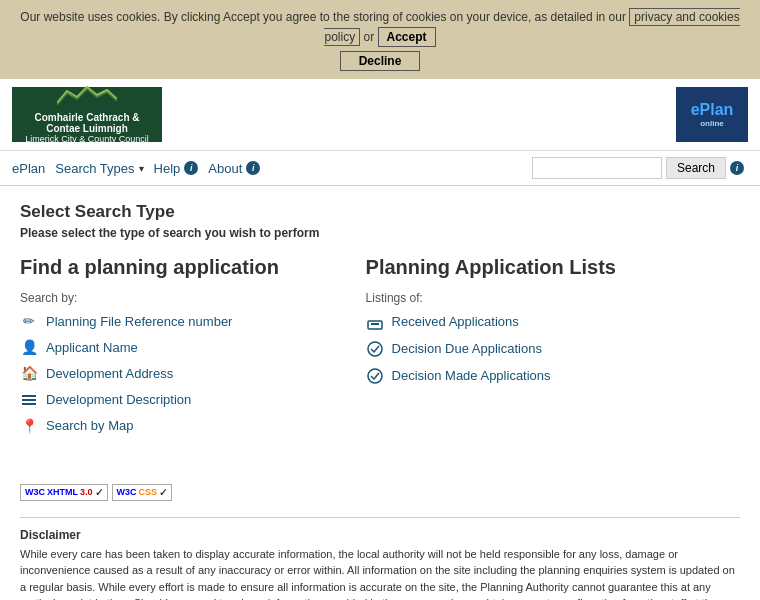  I want to click on search-types-arrow: ▾, so click(142, 168).